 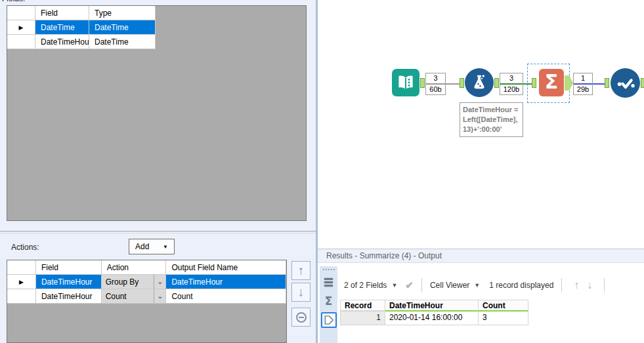 What do you see at coordinates (158, 231) in the screenshot?
I see `panel-separator-line` at bounding box center [158, 231].